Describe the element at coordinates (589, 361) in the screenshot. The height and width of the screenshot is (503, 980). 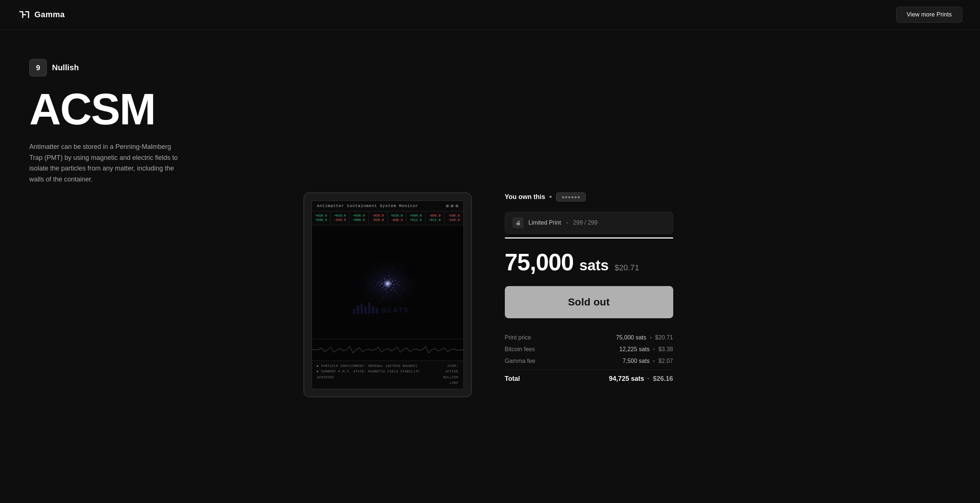
I see `gamma-fee-row: Gamma fee 7,500 sats $2.07` at that location.